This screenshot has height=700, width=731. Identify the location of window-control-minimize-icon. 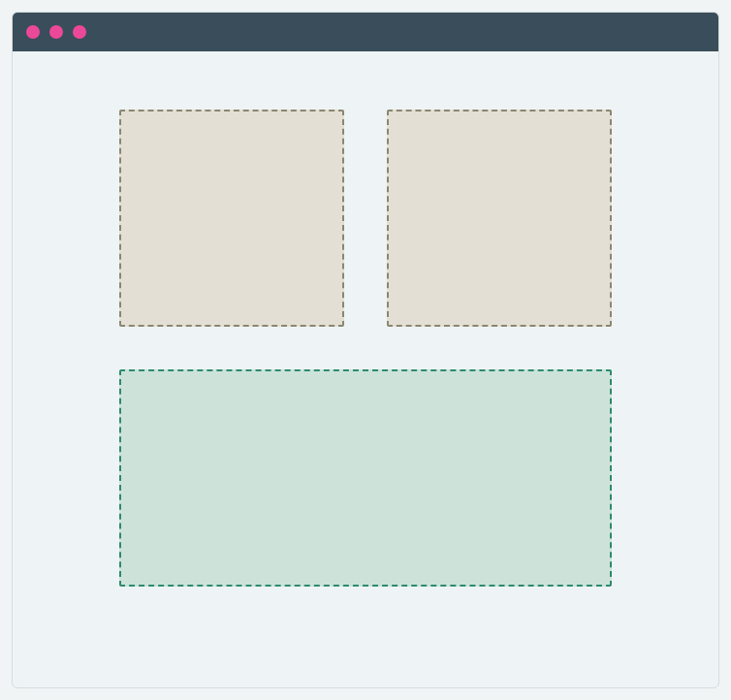
(56, 32).